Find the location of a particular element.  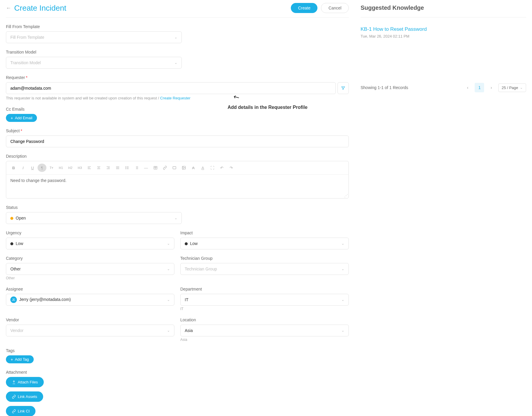

template-label: Fill From Template is located at coordinates (177, 27).